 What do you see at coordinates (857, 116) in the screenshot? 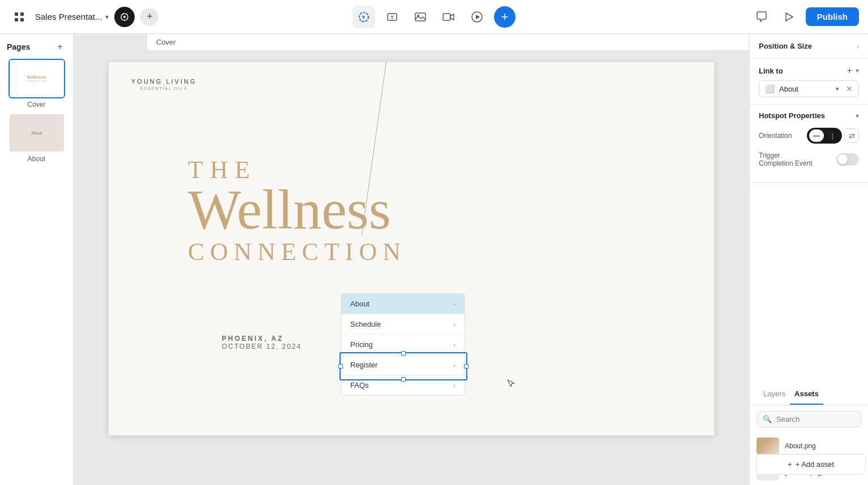
I see `hotspot-properties-chevron: ▾` at bounding box center [857, 116].